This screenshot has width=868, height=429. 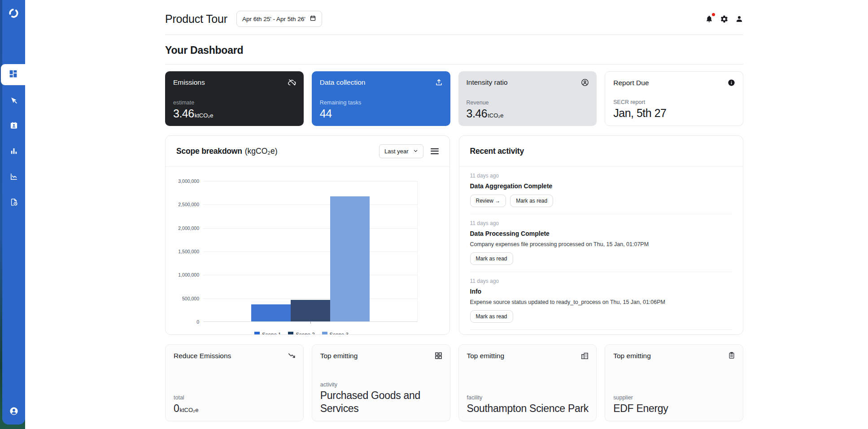 What do you see at coordinates (497, 152) in the screenshot?
I see `recent-activity-title: Recent activity` at bounding box center [497, 152].